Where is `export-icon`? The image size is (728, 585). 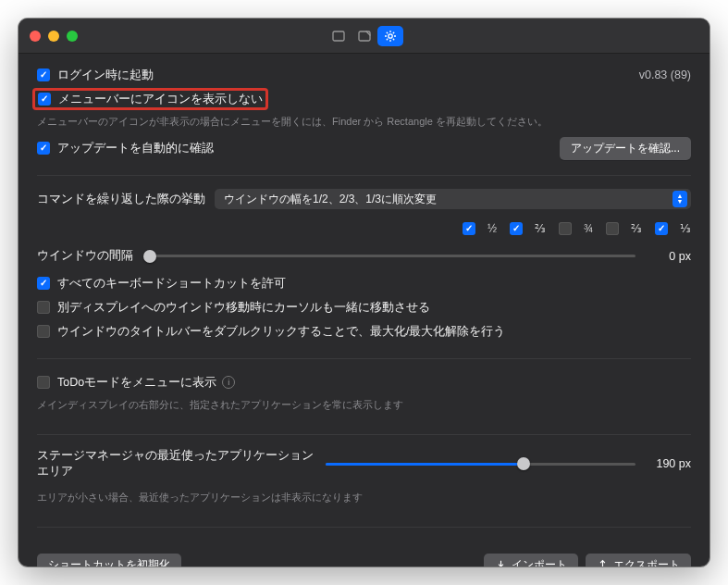
export-icon is located at coordinates (603, 563).